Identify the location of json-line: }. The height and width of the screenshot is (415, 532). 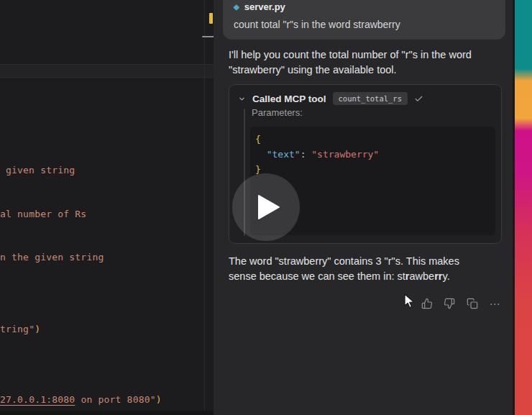
(375, 170).